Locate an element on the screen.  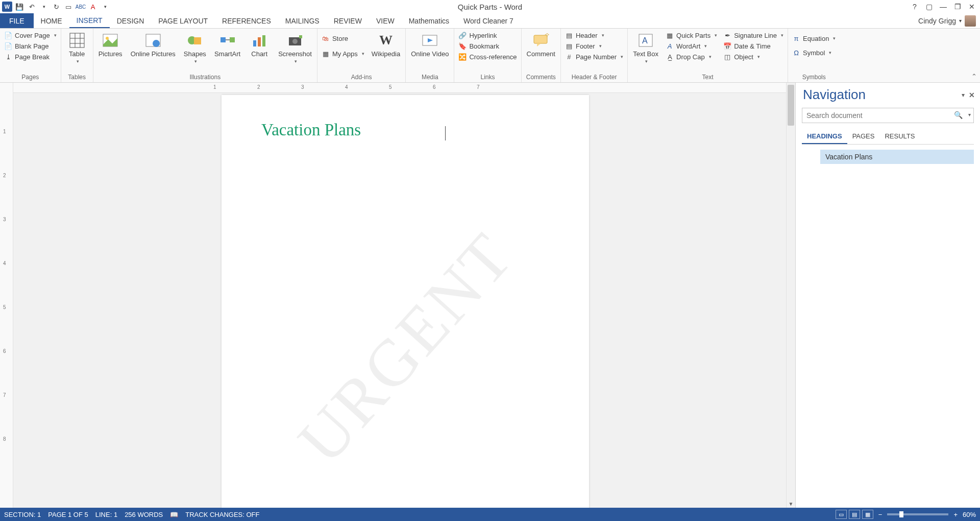
help-icon: ? is located at coordinates (915, 7).